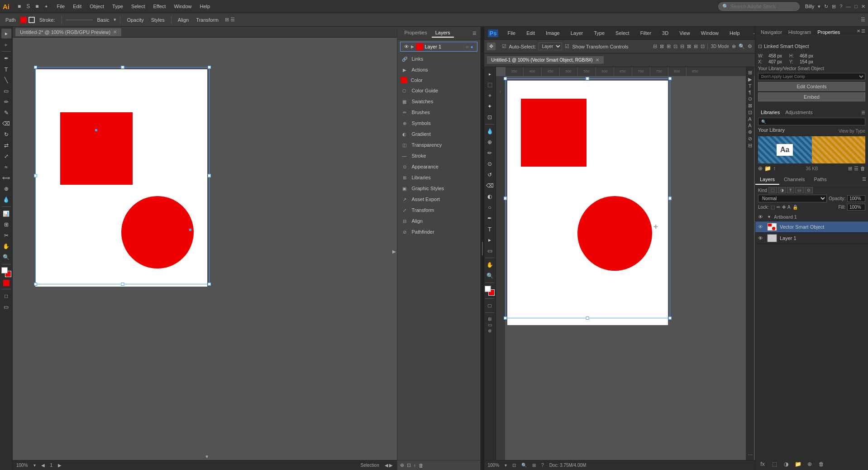 The width and height of the screenshot is (868, 470). Describe the element at coordinates (554, 133) in the screenshot. I see `ps-shape-rectangle` at that location.